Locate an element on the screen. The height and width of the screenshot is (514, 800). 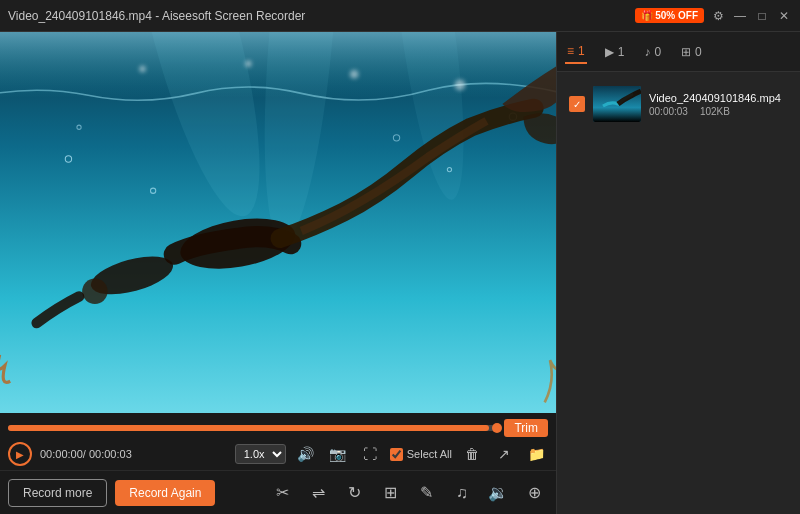
close-button: ✕ is located at coordinates (784, 16).